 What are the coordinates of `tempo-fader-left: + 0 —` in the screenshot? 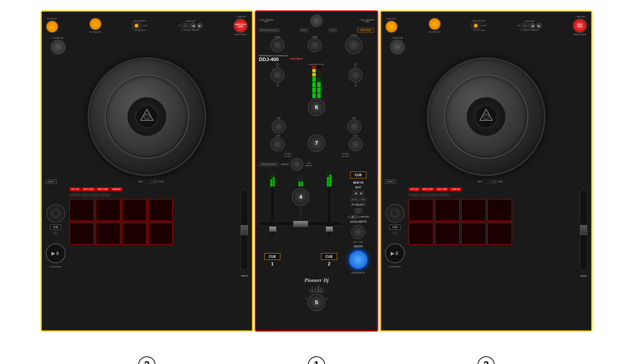 It's located at (244, 230).